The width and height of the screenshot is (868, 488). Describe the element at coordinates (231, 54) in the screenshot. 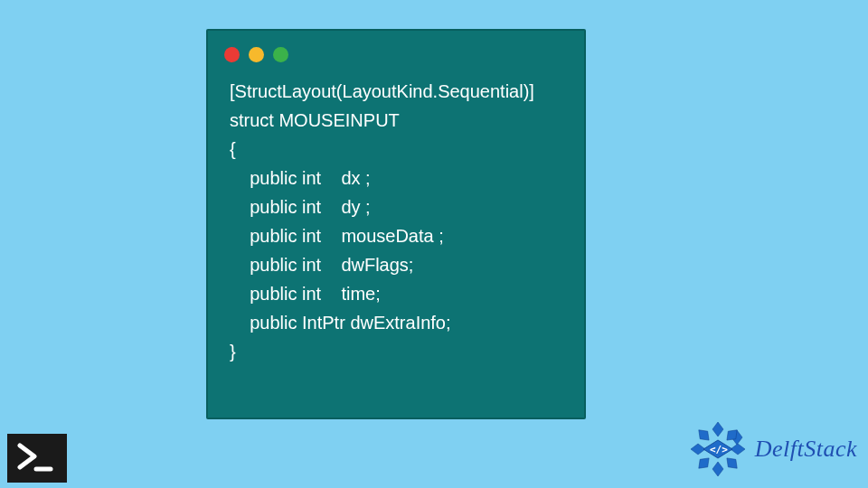

I see `close-icon` at that location.